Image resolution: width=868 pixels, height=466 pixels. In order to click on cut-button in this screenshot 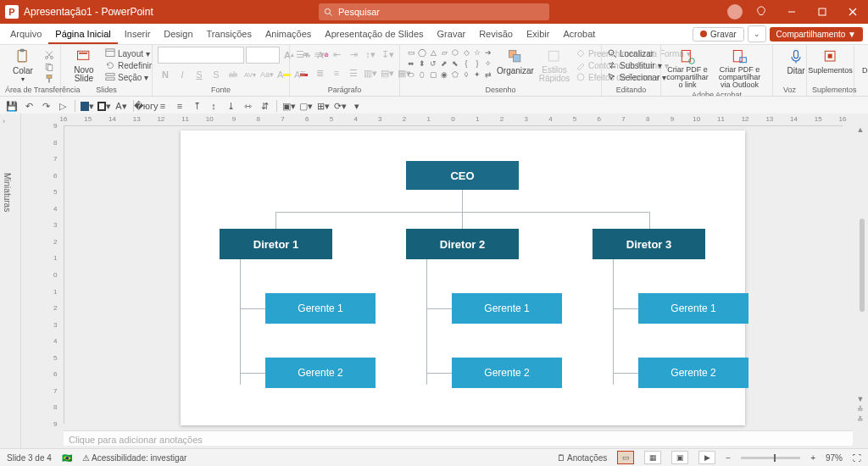, I will do `click(49, 55)`.